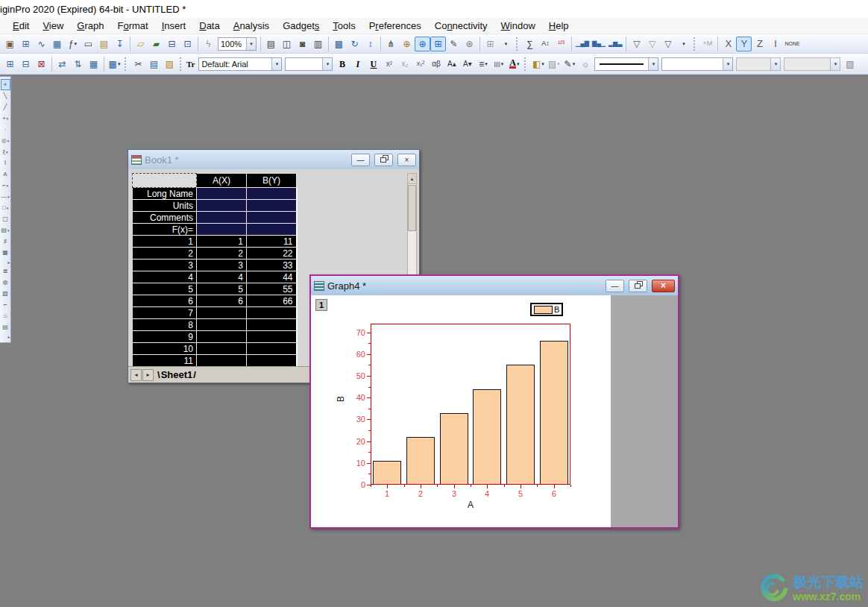 Image resolution: width=868 pixels, height=607 pixels. What do you see at coordinates (421, 64) in the screenshot?
I see `sub-superscript-button: x₁²` at bounding box center [421, 64].